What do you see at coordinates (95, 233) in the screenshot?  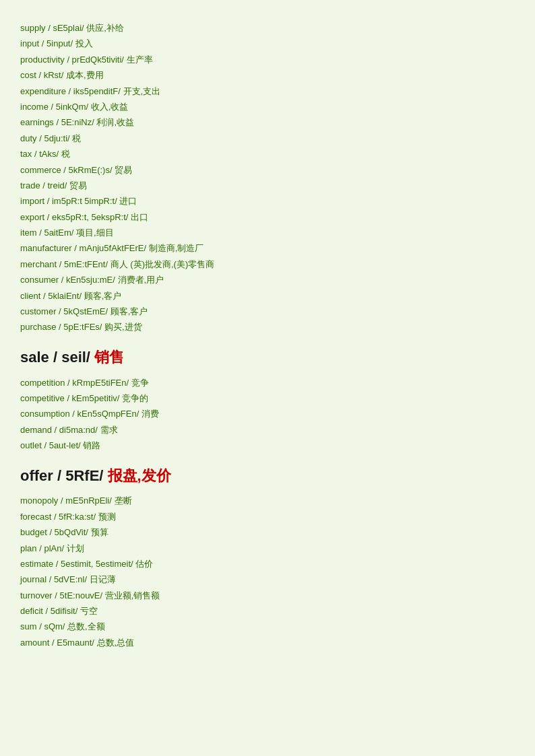 I see `word-chinese: 项目,细目` at bounding box center [95, 233].